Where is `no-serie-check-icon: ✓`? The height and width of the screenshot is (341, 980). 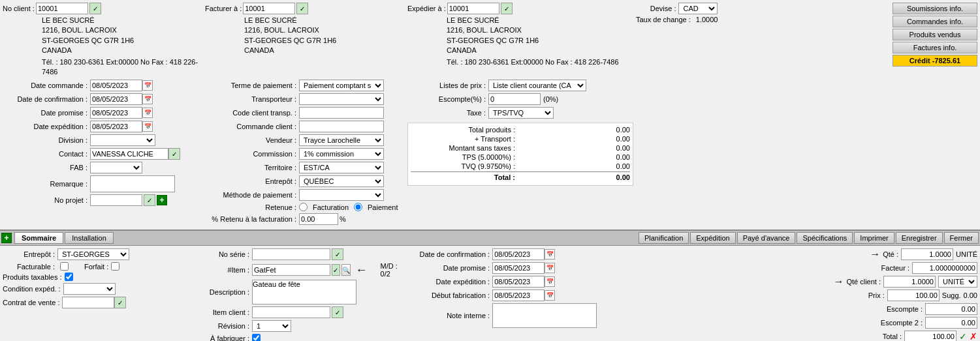 no-serie-check-icon: ✓ is located at coordinates (338, 254).